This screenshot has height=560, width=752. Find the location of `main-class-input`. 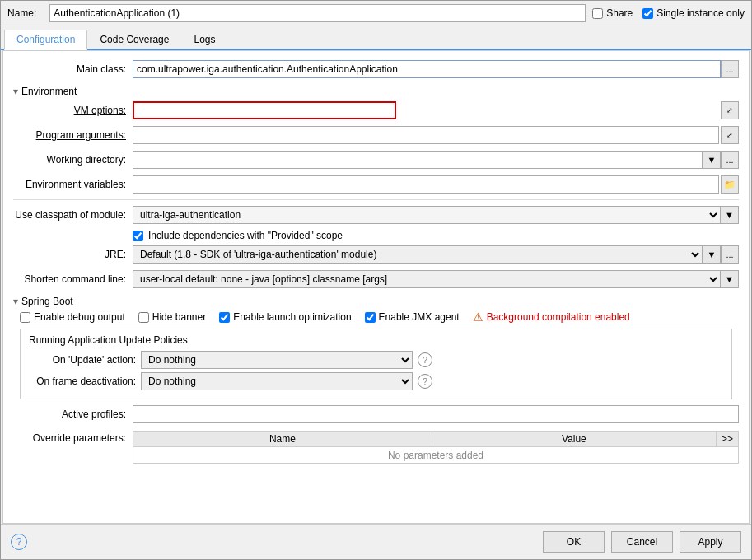

main-class-input is located at coordinates (427, 69).